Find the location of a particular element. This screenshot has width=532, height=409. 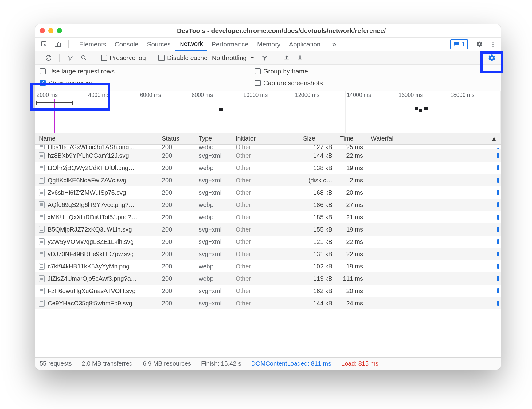

cell-time: 20 ms is located at coordinates (352, 291).